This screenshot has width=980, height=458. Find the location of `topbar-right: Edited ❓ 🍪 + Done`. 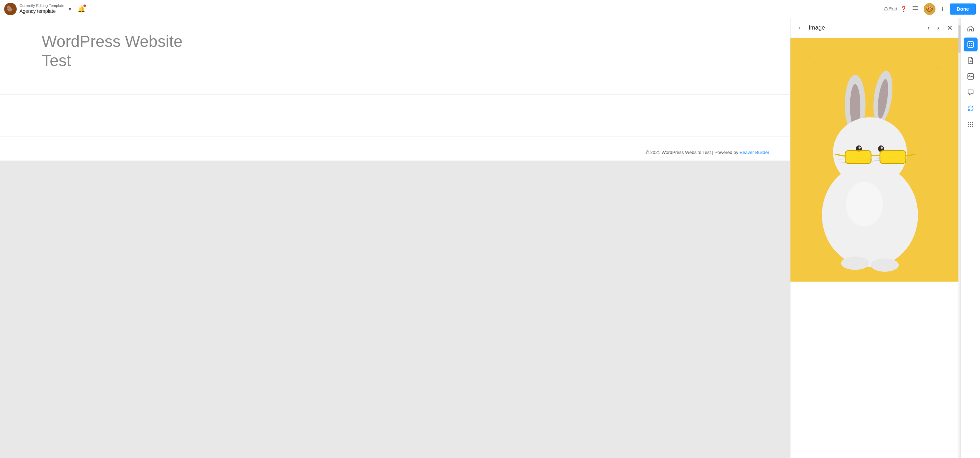

topbar-right: Edited ❓ 🍪 + Done is located at coordinates (930, 9).